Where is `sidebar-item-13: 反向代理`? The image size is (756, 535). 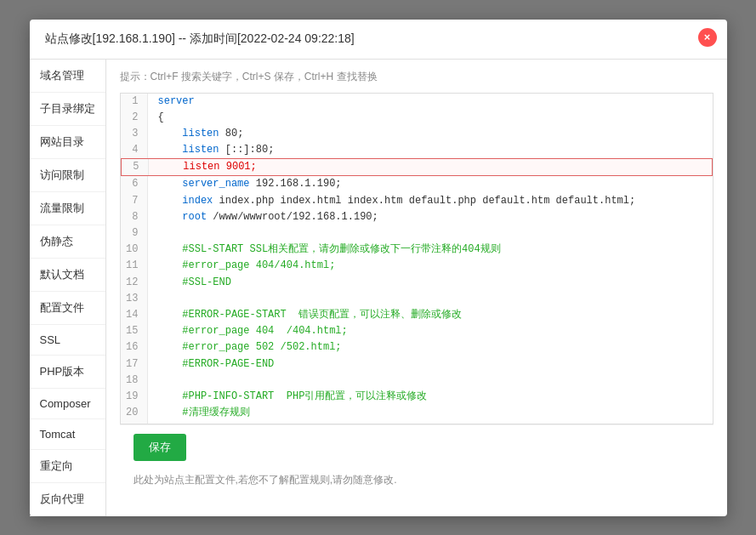
sidebar-item-13: 反向代理 is located at coordinates (68, 500).